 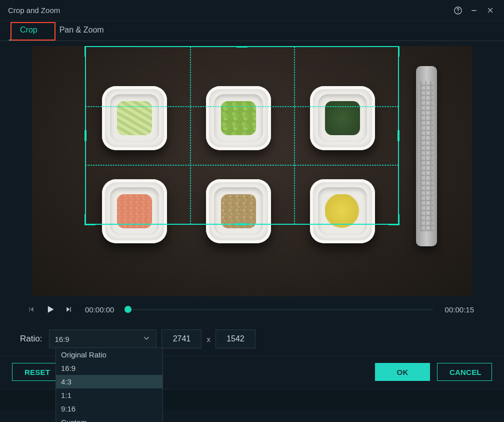 What do you see at coordinates (109, 354) in the screenshot?
I see `ratio-option: Original Ratio` at bounding box center [109, 354].